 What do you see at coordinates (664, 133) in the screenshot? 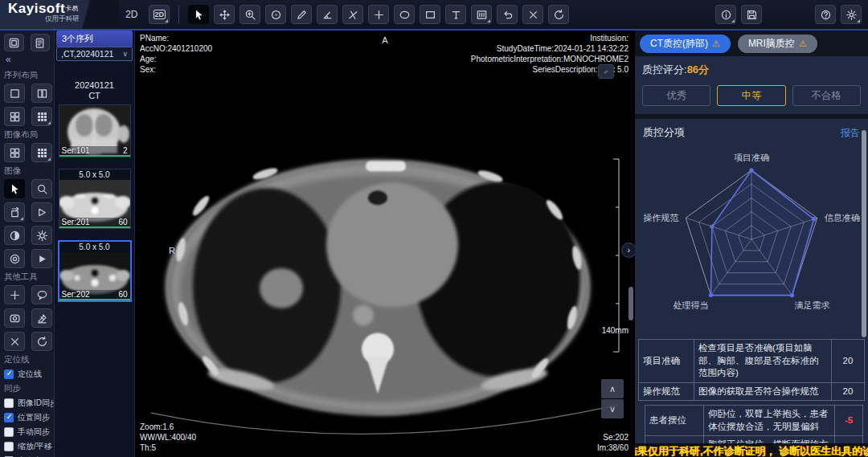
I see `qc-section-title: 质控分项` at bounding box center [664, 133].